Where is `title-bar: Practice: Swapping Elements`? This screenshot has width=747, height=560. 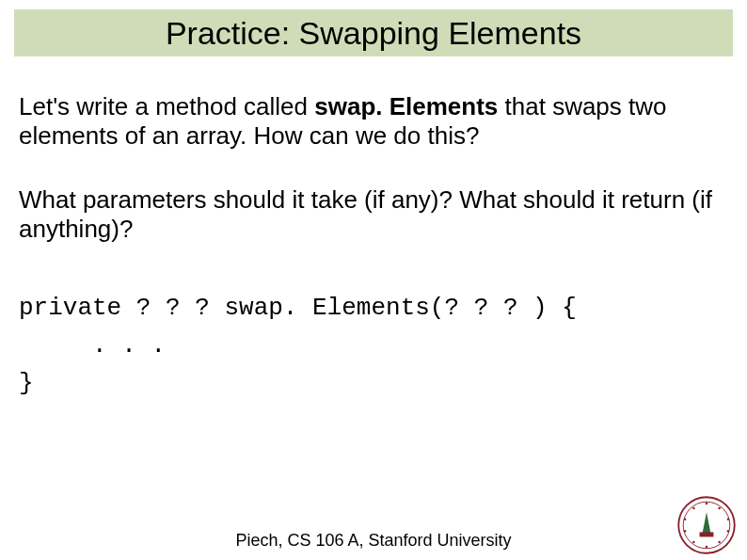 title-bar: Practice: Swapping Elements is located at coordinates (374, 33).